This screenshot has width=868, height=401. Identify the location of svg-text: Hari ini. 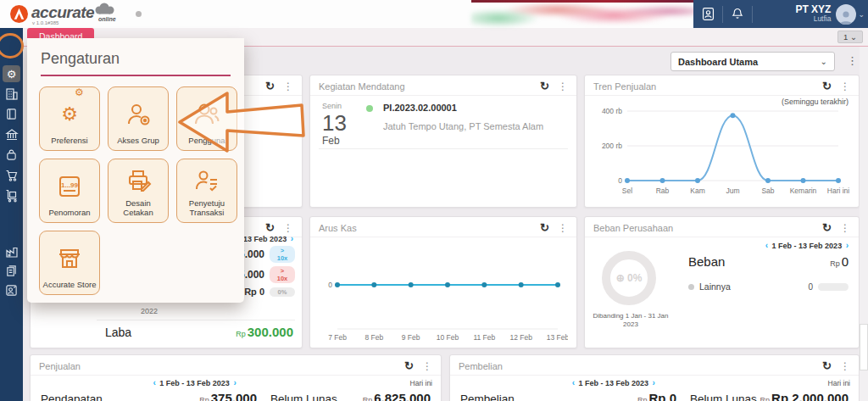
(839, 191).